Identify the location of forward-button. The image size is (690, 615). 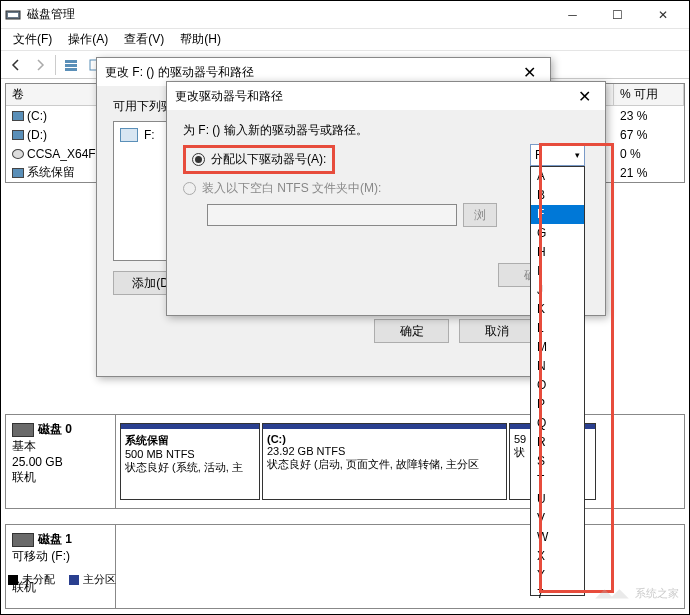
(40, 65).